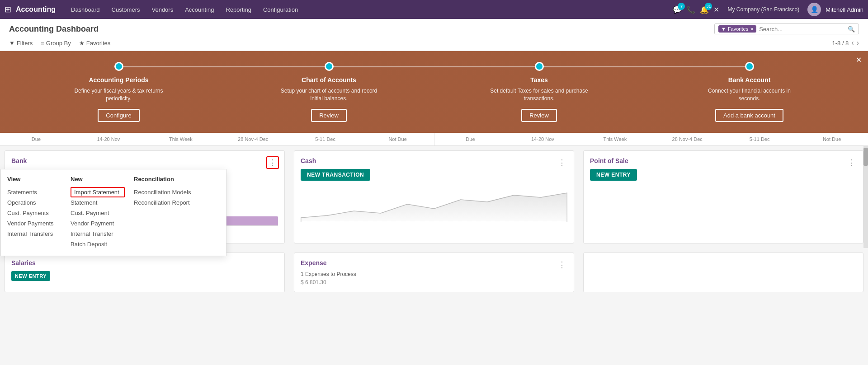 This screenshot has height=365, width=868. Describe the element at coordinates (145, 161) in the screenshot. I see `bank-card-title: Bank` at that location.